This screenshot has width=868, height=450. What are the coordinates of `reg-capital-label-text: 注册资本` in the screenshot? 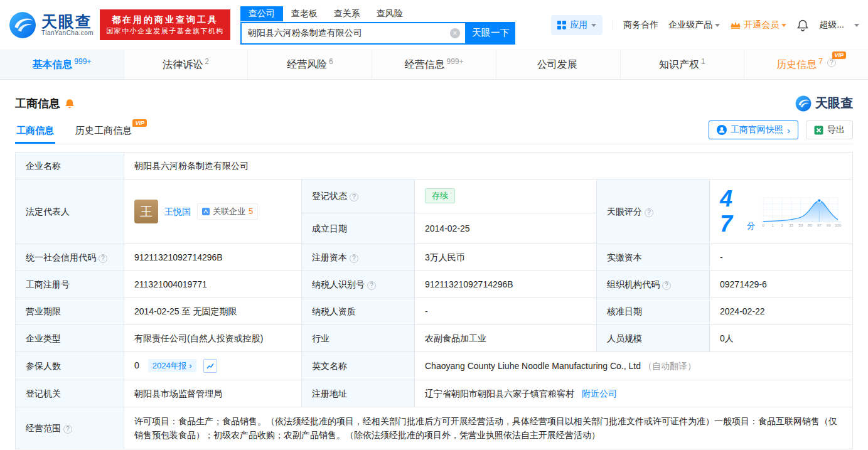 It's located at (330, 257).